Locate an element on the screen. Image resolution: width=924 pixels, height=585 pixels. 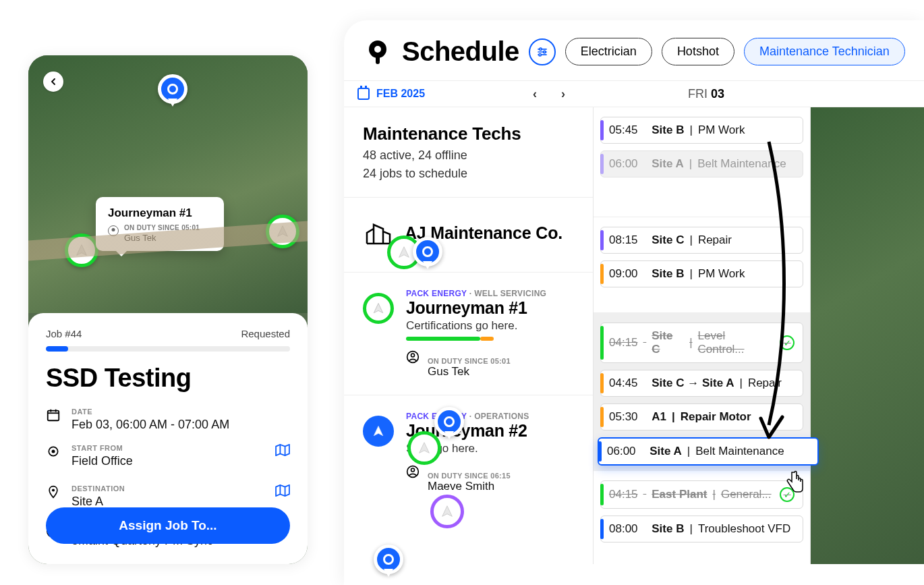
filter-button is located at coordinates (542, 52).